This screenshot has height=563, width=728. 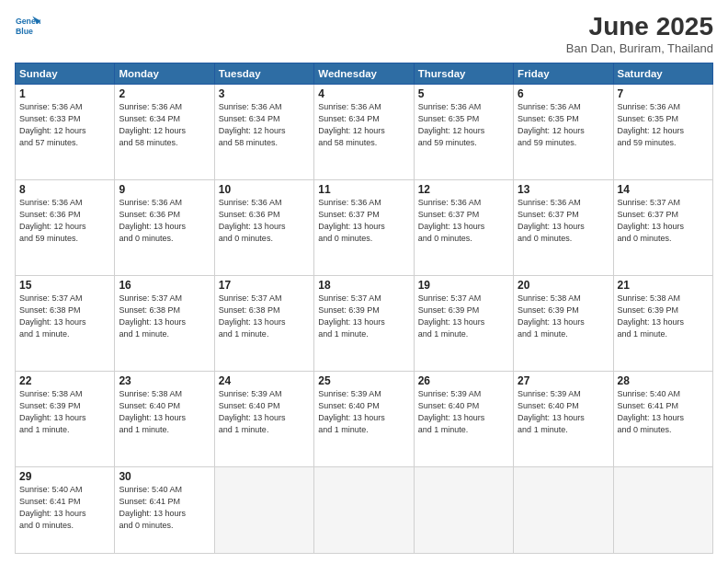 What do you see at coordinates (663, 74) in the screenshot?
I see `col-saturday: Saturday` at bounding box center [663, 74].